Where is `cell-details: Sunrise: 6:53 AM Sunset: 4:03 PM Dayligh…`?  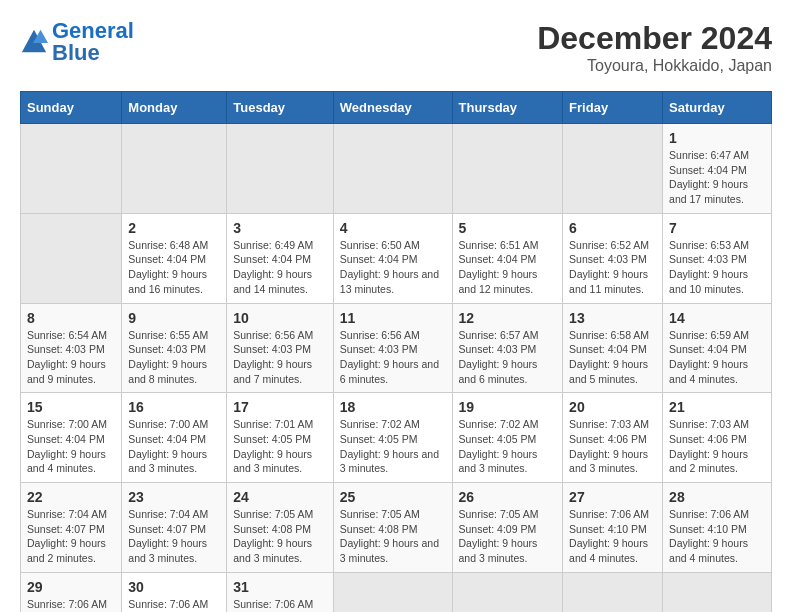 cell-details: Sunrise: 6:53 AM Sunset: 4:03 PM Dayligh… is located at coordinates (717, 268).